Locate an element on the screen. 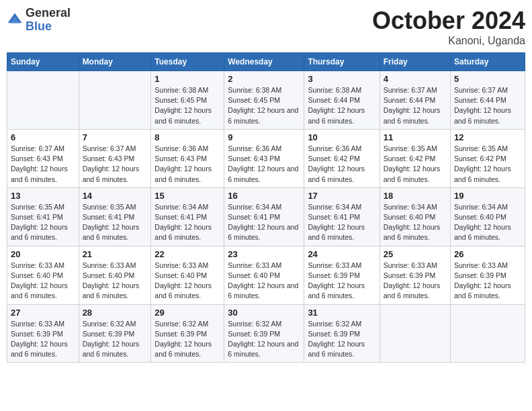 Image resolution: width=532 pixels, height=411 pixels. day-detail: Sunrise: 6:38 AM Sunset: 6:45 PM Dayligh… is located at coordinates (187, 106).